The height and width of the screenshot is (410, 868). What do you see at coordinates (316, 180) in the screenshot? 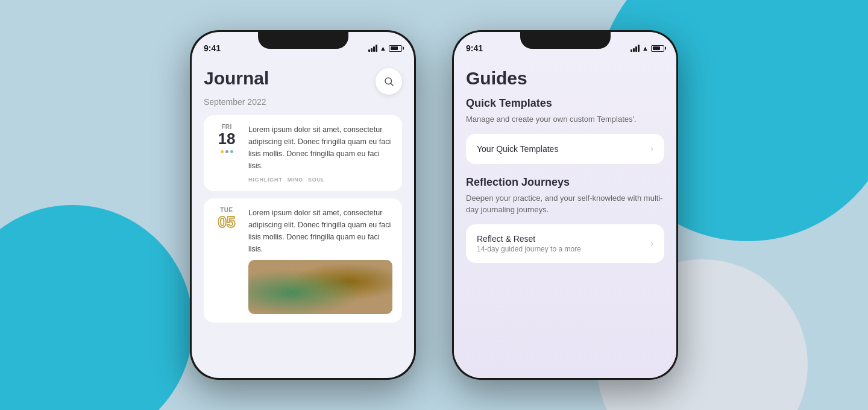
I see `tag-soul: SOUL` at bounding box center [316, 180].